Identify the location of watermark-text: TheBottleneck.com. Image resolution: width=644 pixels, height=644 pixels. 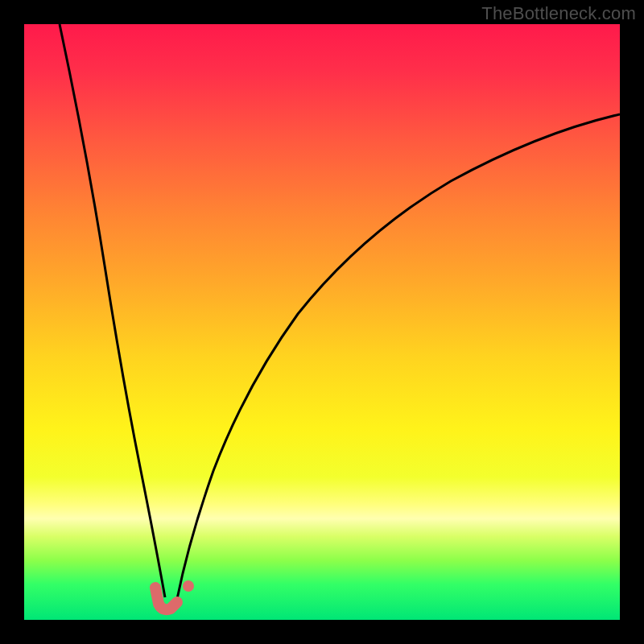
(559, 14).